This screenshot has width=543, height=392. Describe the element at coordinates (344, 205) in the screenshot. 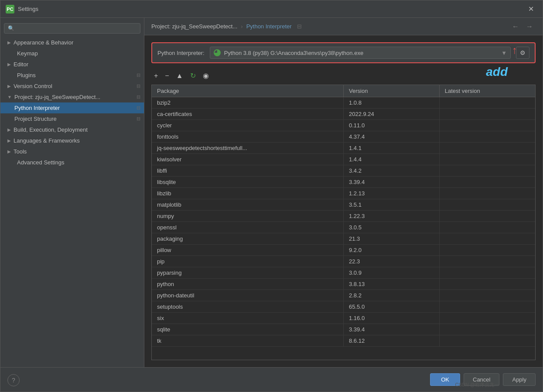

I see `table-row: matplotlib 3.5.1` at that location.